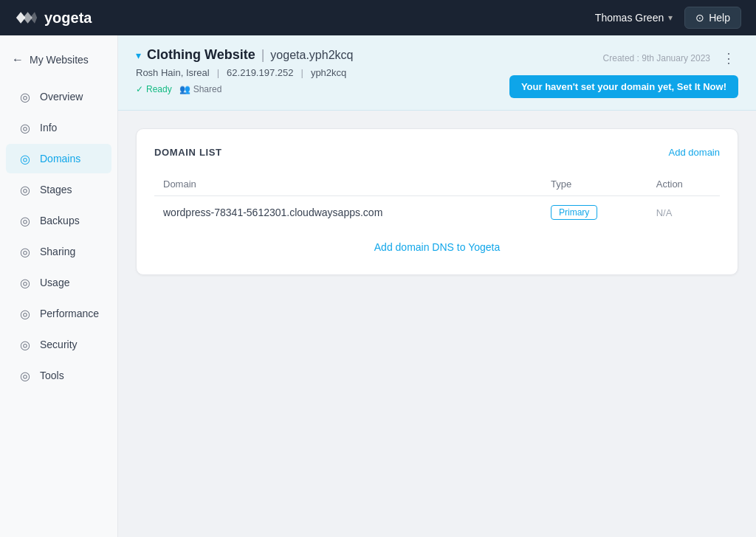 The width and height of the screenshot is (756, 537). Describe the element at coordinates (59, 60) in the screenshot. I see `back-to-websites: ← My Websites` at that location.